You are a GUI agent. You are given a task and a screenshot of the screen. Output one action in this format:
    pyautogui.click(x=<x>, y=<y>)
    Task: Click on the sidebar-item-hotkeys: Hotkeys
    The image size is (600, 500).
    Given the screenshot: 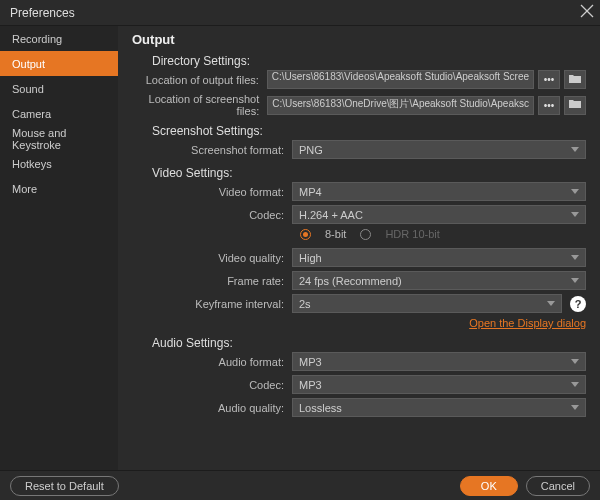 What is the action you would take?
    pyautogui.click(x=59, y=164)
    